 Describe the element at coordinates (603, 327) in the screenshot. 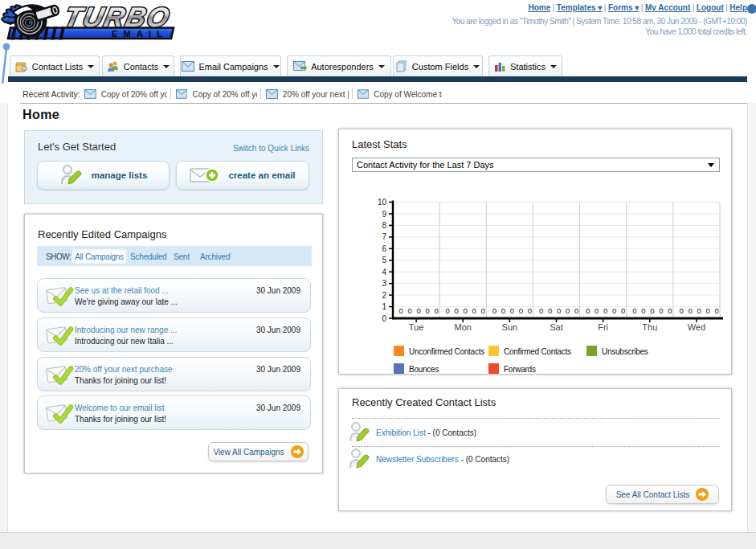

I see `svg-text: Fri` at that location.